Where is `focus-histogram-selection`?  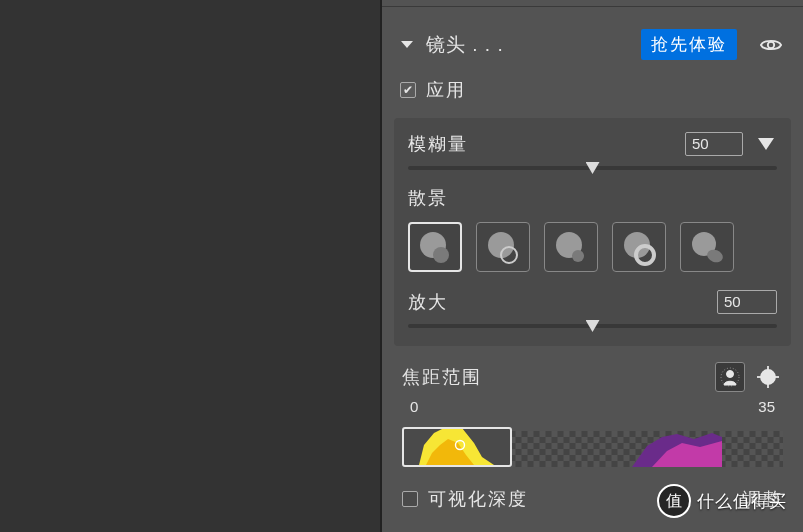 focus-histogram-selection is located at coordinates (457, 447).